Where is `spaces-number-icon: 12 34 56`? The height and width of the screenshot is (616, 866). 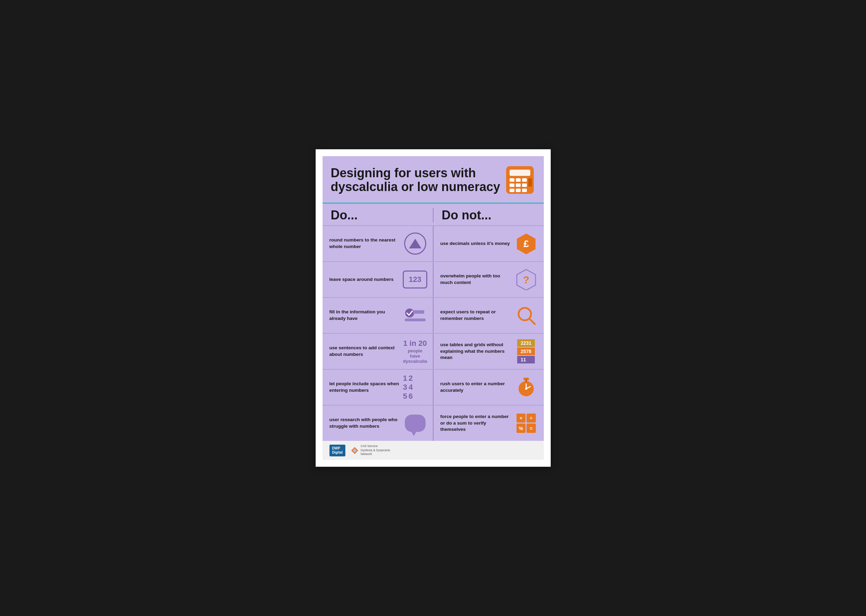
spaces-number-icon: 12 34 56 is located at coordinates (415, 387).